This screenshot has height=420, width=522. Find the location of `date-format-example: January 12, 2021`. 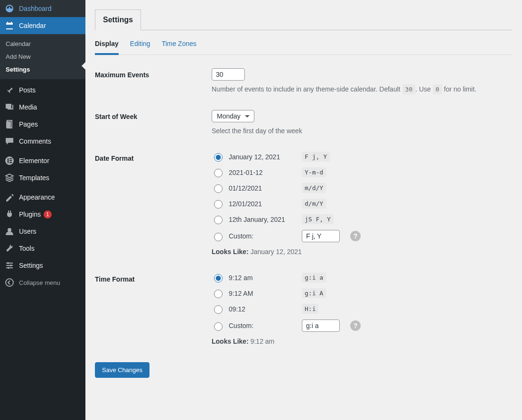

date-format-example: January 12, 2021 is located at coordinates (260, 157).